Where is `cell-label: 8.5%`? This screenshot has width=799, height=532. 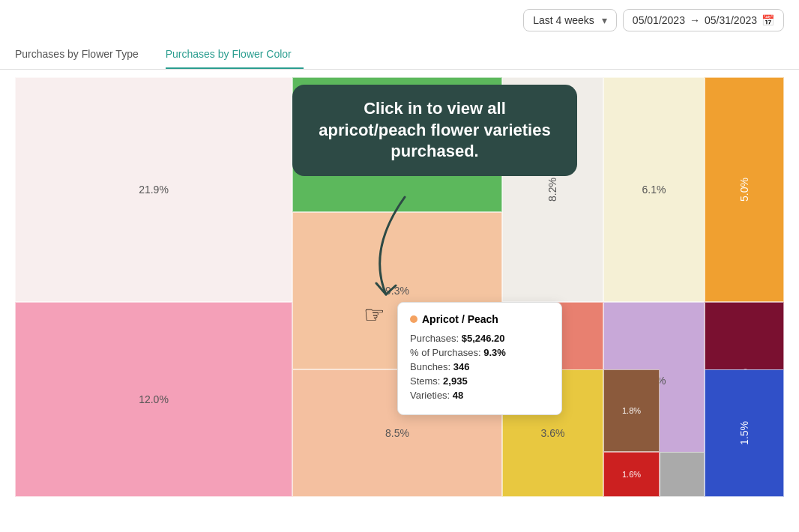 cell-label: 8.5% is located at coordinates (397, 433).